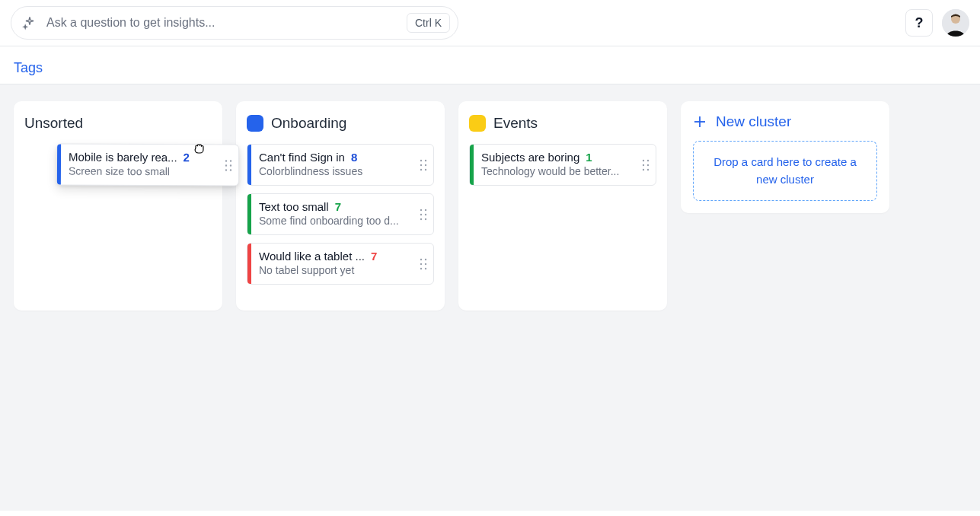  What do you see at coordinates (340, 215) in the screenshot?
I see `card: Text too small 7 Some find onboarding to…` at bounding box center [340, 215].